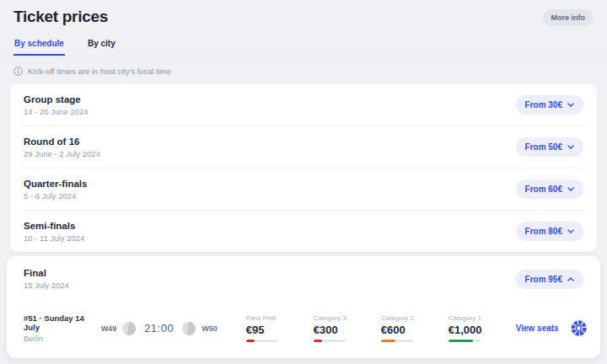 This screenshot has width=607, height=364. I want to click on match-info: #51 · Sunday 14 July Berlin, so click(62, 329).